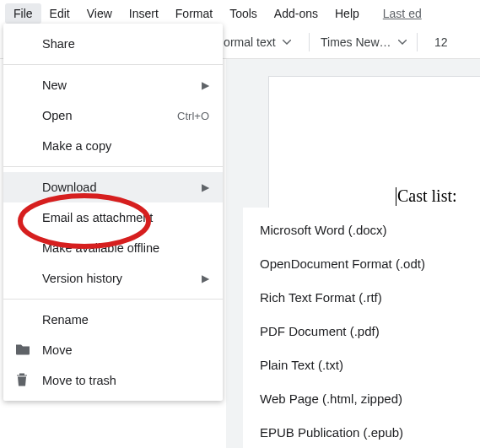 The image size is (480, 448). Describe the element at coordinates (121, 278) in the screenshot. I see `file-menu-version-history-label: Version history` at that location.